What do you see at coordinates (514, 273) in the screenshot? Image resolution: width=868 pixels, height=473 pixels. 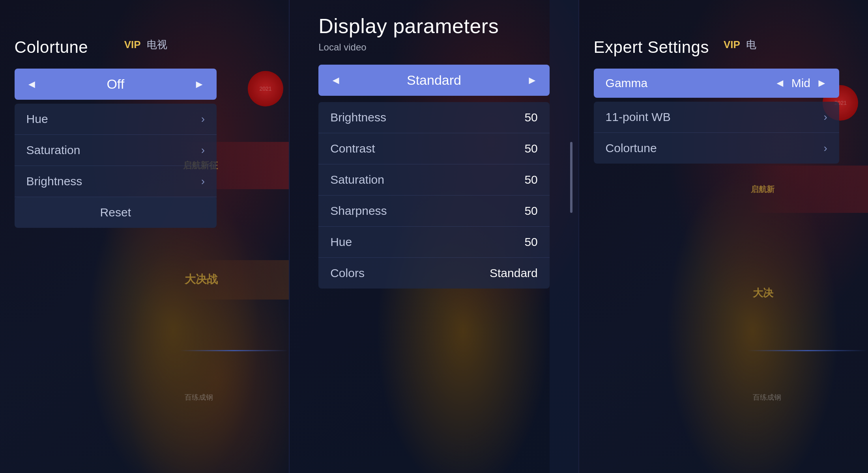 I see `colors-param-value: Standard` at bounding box center [514, 273].